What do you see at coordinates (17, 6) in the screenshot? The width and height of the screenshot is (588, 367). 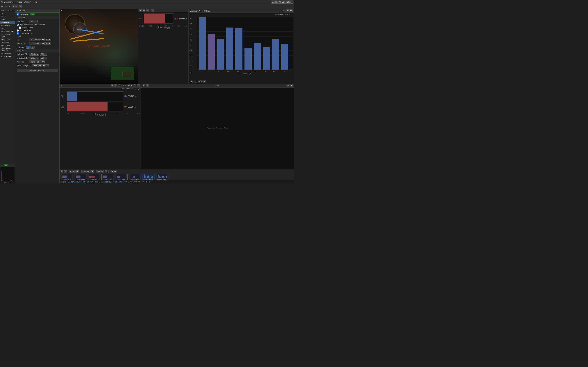 I see `toolbar-icon-2: ⊞` at bounding box center [17, 6].